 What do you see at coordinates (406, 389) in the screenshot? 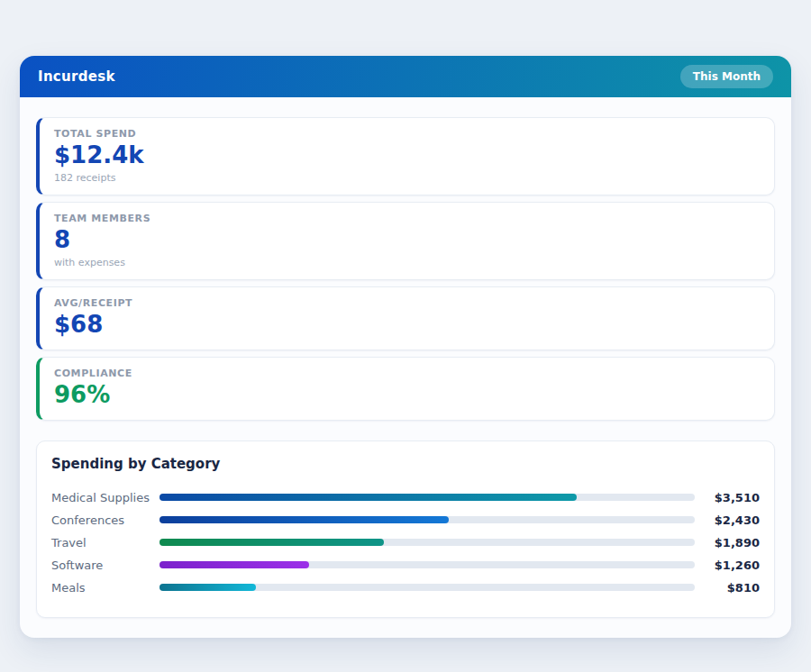
I see `stat-card-compliance: COMPLIANCE 96%` at bounding box center [406, 389].